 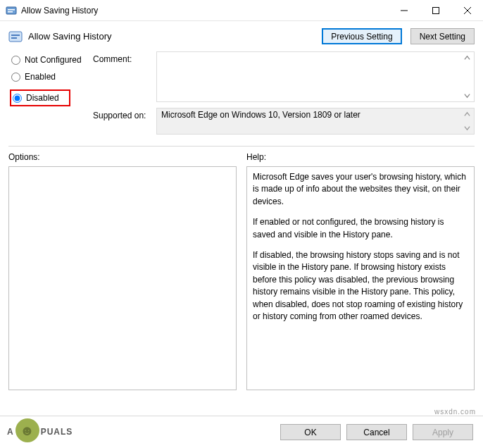 What do you see at coordinates (40, 98) in the screenshot?
I see `radio-disabled: Disabled` at bounding box center [40, 98].